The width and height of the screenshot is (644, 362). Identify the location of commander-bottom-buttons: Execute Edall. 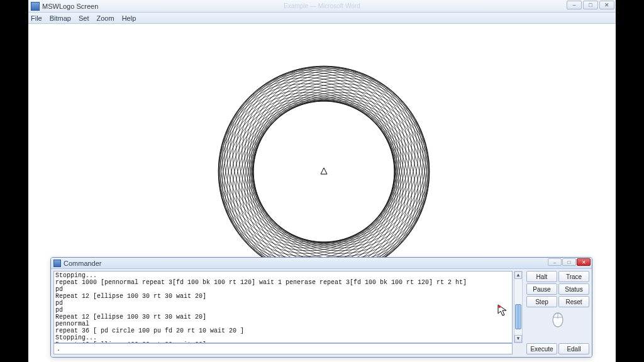
(558, 349).